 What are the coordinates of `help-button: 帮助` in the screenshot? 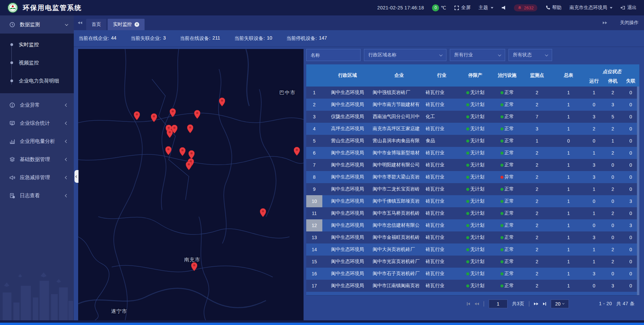 It's located at (553, 8).